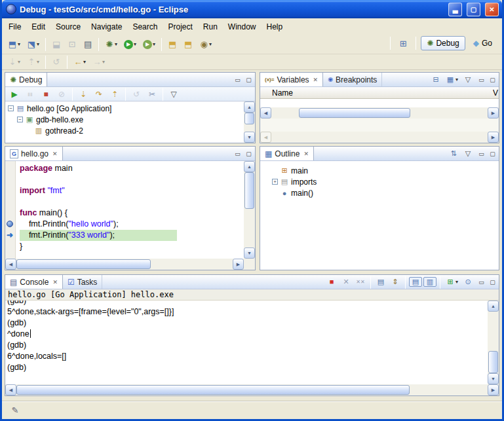 This screenshot has height=421, width=504. I want to click on menu-run: Run, so click(210, 27).